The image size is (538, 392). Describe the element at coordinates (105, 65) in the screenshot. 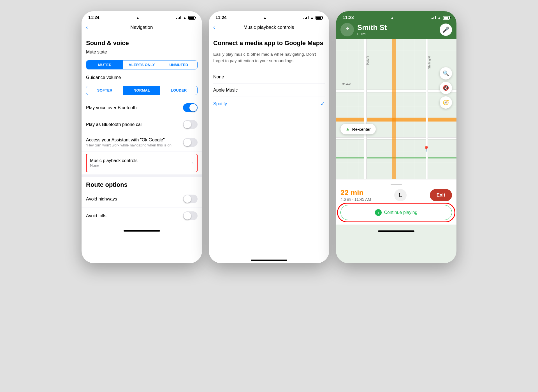

I see `mute-muted: MUTED` at that location.